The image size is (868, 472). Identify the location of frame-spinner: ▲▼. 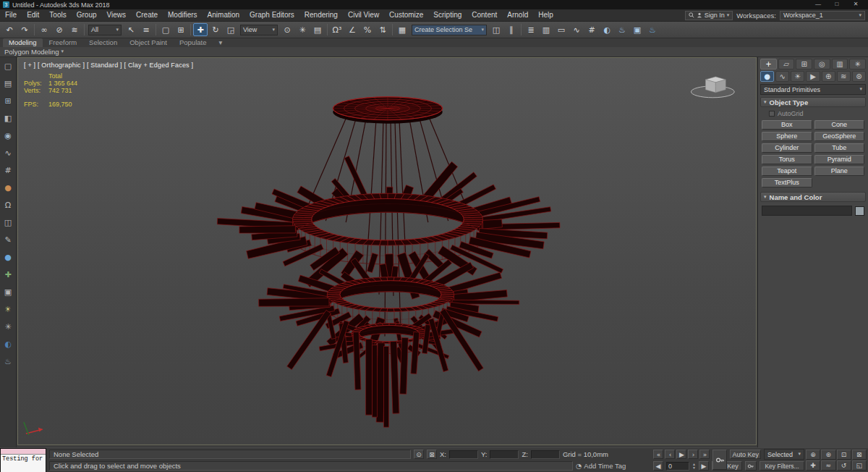
(694, 466).